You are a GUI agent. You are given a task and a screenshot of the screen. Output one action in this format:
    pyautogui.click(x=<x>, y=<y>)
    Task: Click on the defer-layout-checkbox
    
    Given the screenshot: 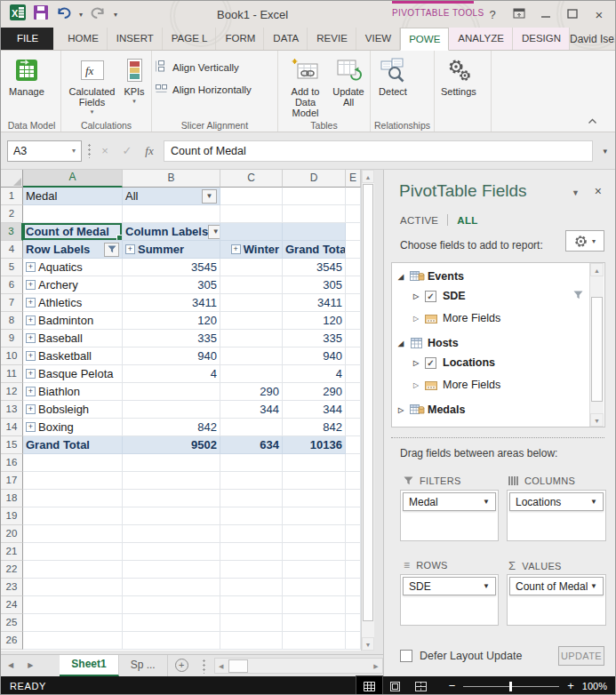 What is the action you would take?
    pyautogui.click(x=406, y=656)
    